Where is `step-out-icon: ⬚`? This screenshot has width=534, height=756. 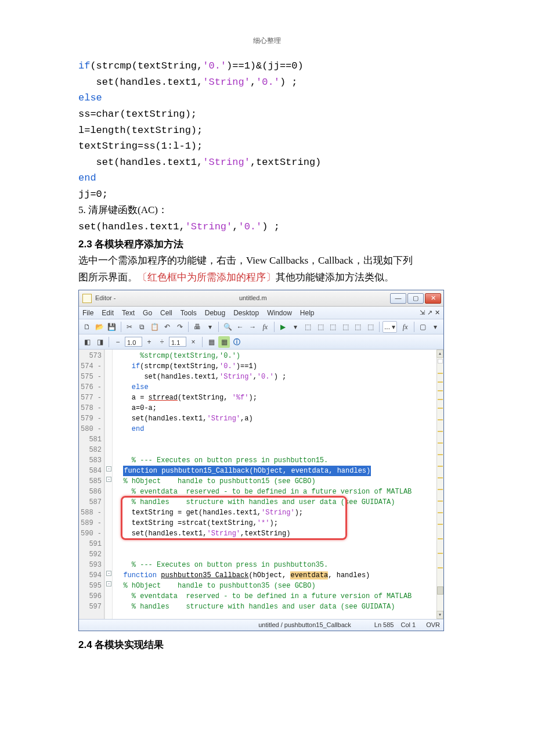
step-out-icon: ⬚ is located at coordinates (333, 327).